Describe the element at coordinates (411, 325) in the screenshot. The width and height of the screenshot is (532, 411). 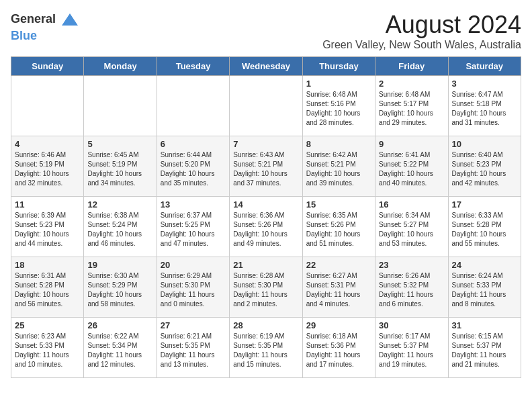
I see `day-number: 30` at that location.